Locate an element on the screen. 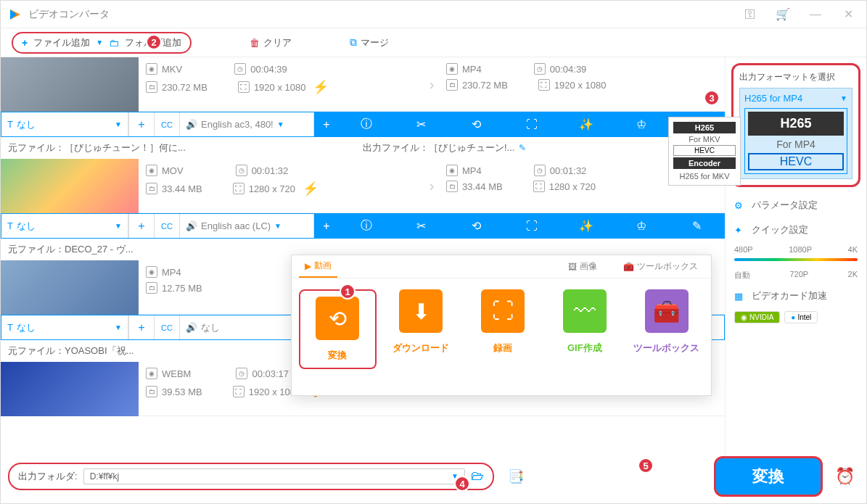 This screenshot has width=867, height=504. output-folder-input: D:¥ff¥kj▼ is located at coordinates (274, 476).